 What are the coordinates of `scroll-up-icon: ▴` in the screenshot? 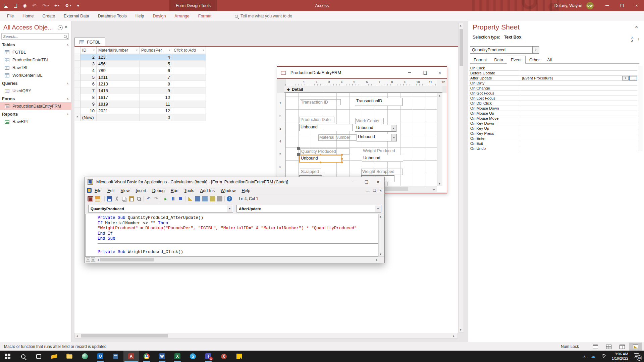 It's located at (439, 96).